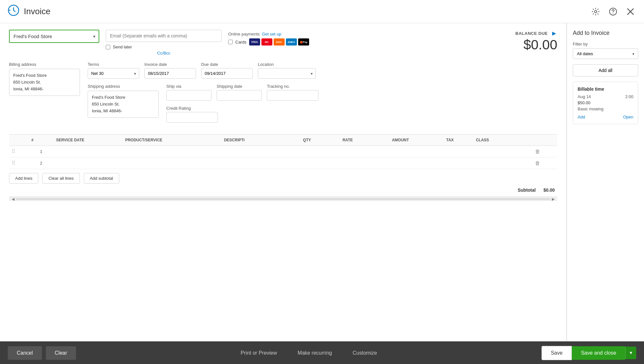  Describe the element at coordinates (13, 199) in the screenshot. I see `scroll-left-arrow: ◀` at that location.